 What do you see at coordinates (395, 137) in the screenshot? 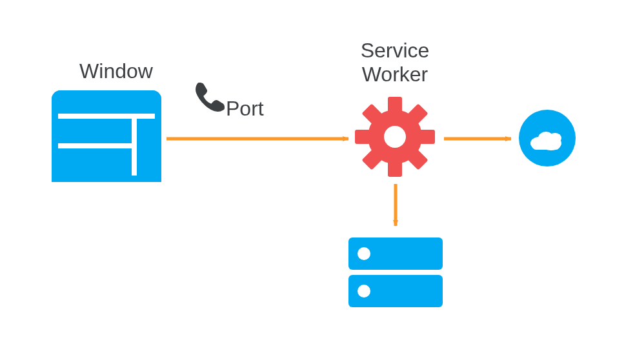
I see `gear-icon` at bounding box center [395, 137].